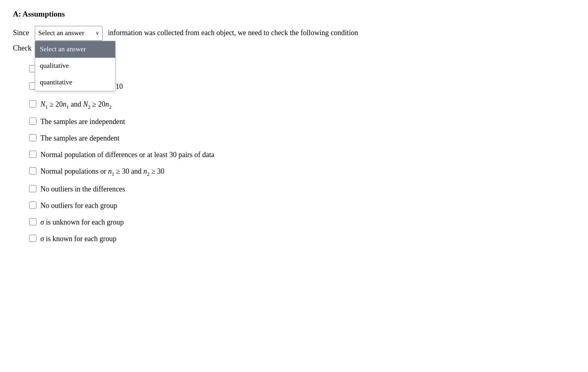  Describe the element at coordinates (33, 171) in the screenshot. I see `checkbox-normal-populations-n1-n2` at that location.